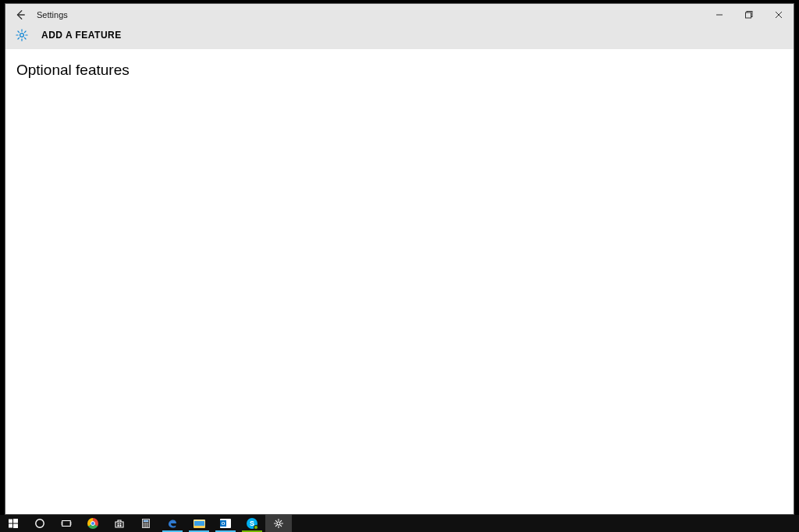  Describe the element at coordinates (22, 35) in the screenshot. I see `settings-gear` at that location.